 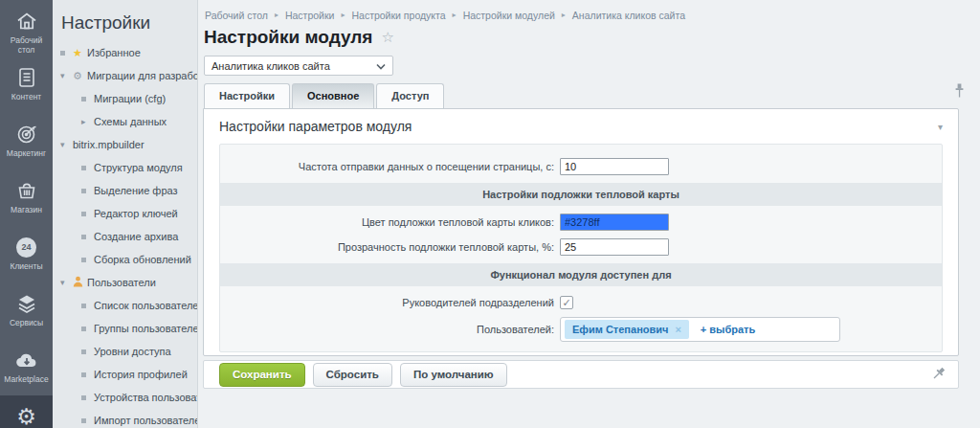 I want to click on chevron-down-icon: ▾, so click(x=67, y=77).